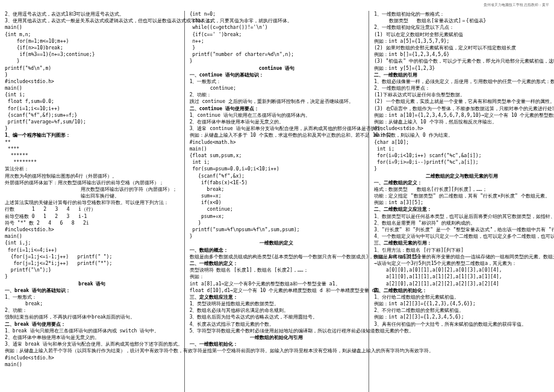 Image resolution: width=554 pixels, height=392 pixels. I want to click on text-line: 5、字符型字符数组元素个数时必须使用起始地址的编译期，所以在运行程序前必须知道数…, so click(277, 331).